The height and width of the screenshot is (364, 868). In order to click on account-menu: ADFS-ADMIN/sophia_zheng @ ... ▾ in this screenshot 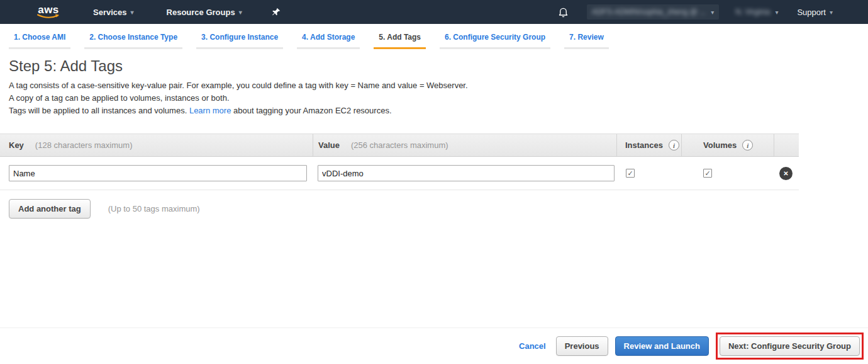, I will do `click(653, 12)`.